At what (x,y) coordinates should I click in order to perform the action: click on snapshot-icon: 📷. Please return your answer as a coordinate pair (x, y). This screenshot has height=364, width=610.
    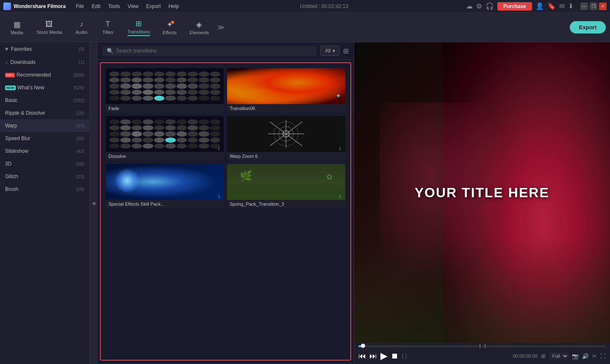
    Looking at the image, I should click on (575, 356).